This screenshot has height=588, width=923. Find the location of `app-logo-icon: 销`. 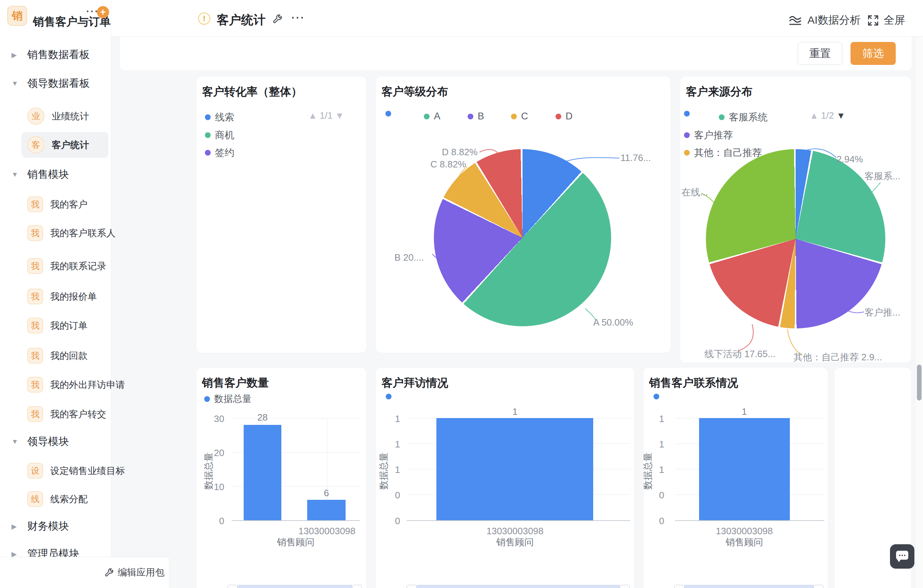

app-logo-icon: 销 is located at coordinates (17, 16).